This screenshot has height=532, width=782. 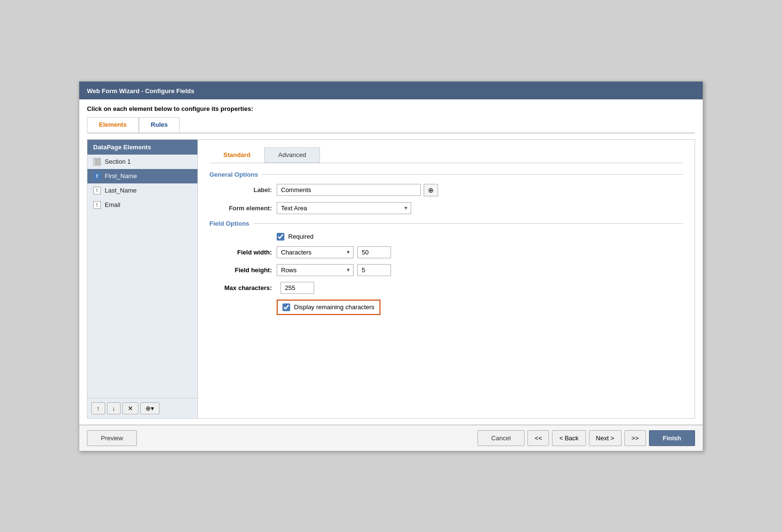 What do you see at coordinates (112, 438) in the screenshot?
I see `preview-button: Preview` at bounding box center [112, 438].